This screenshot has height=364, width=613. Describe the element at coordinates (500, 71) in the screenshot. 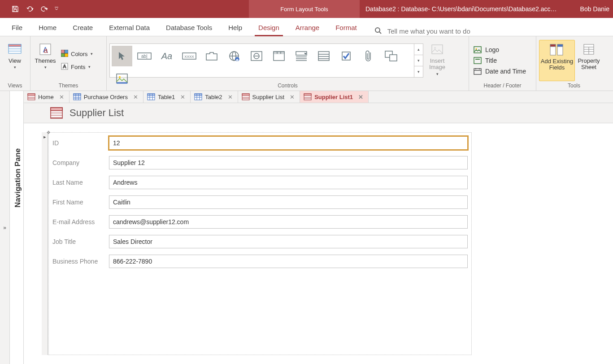

I see `date-time-button: Date and Time` at that location.